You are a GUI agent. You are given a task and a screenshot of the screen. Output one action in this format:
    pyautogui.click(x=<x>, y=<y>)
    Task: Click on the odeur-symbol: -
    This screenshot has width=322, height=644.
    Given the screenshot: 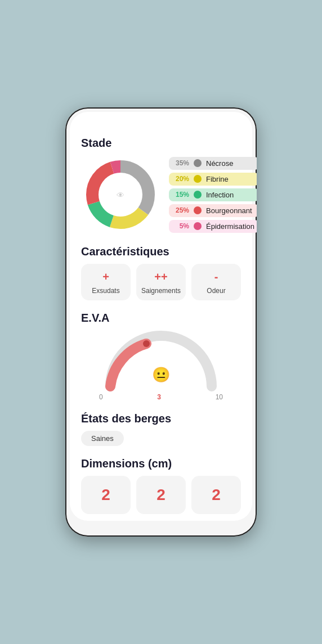 What is the action you would take?
    pyautogui.click(x=216, y=277)
    